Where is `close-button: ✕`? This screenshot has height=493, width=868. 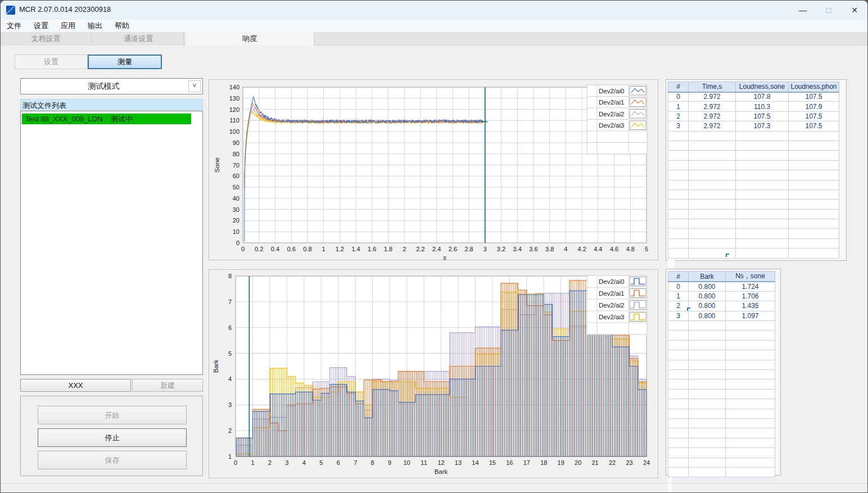
close-button: ✕ is located at coordinates (855, 10).